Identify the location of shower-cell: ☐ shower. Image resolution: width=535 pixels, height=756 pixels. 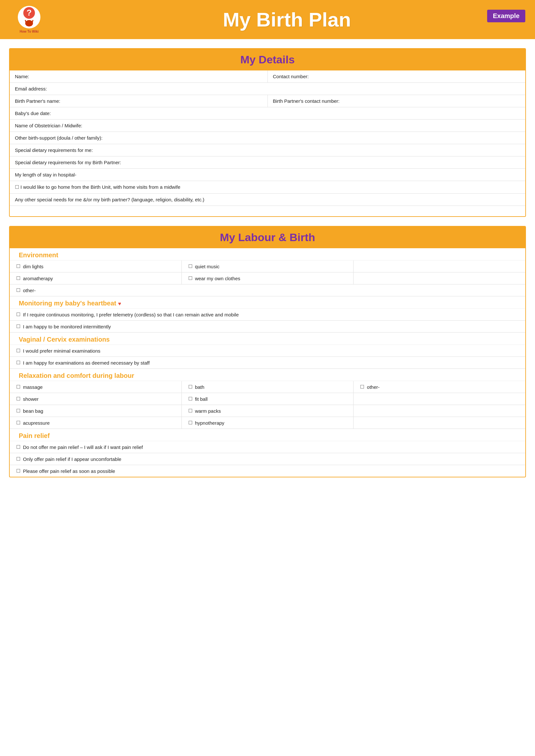
(96, 399).